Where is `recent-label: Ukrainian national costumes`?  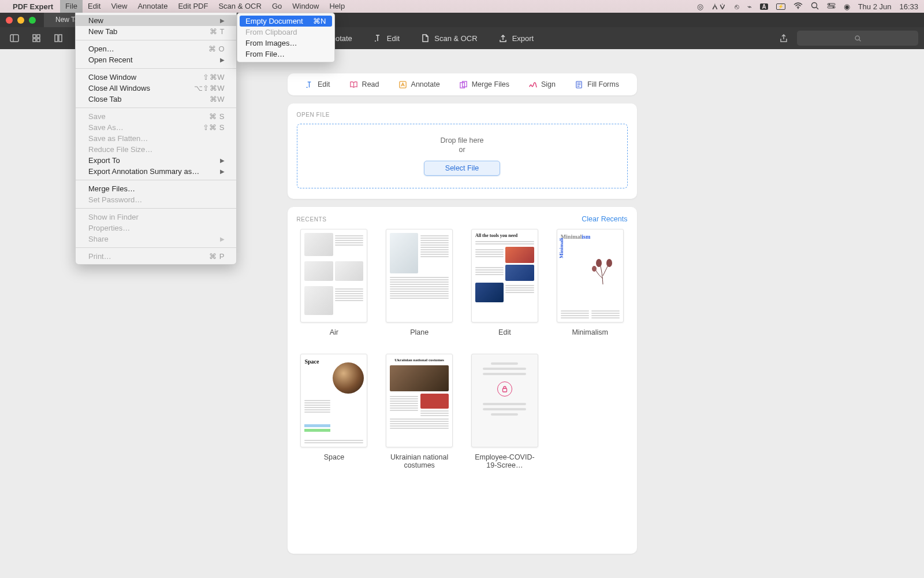
recent-label: Ukrainian national costumes is located at coordinates (419, 461).